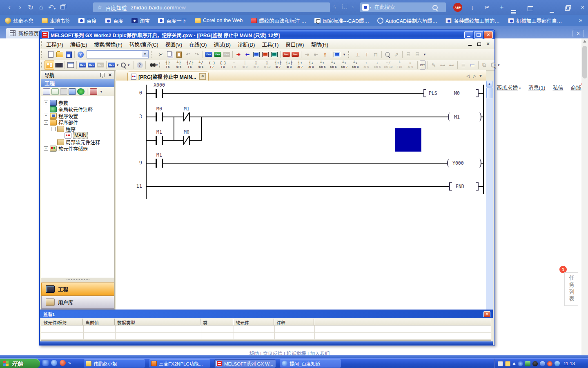 This screenshot has width=588, height=368. I want to click on screenshot-scissors-icon: ✂, so click(487, 7).